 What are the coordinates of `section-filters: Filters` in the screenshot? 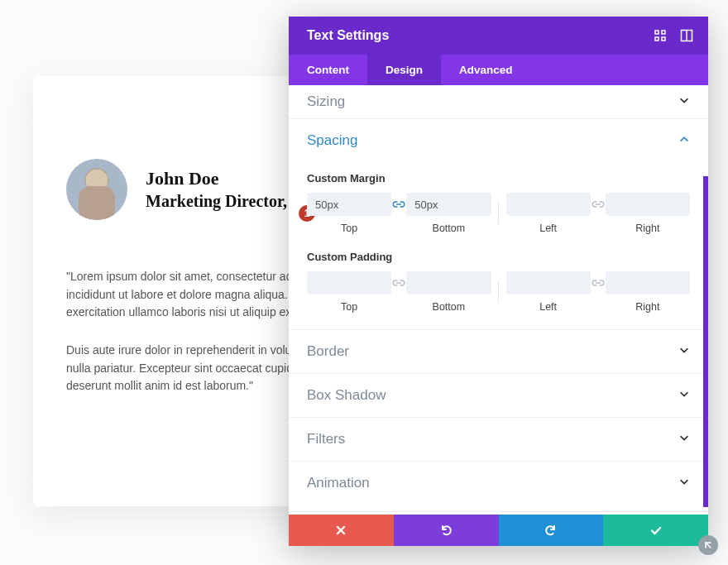 It's located at (498, 438).